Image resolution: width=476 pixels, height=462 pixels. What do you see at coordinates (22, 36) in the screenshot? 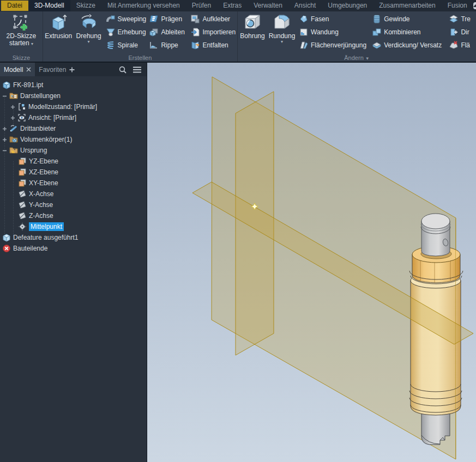
I see `start-2d-label-line1: 2D-Skizze` at bounding box center [22, 36].